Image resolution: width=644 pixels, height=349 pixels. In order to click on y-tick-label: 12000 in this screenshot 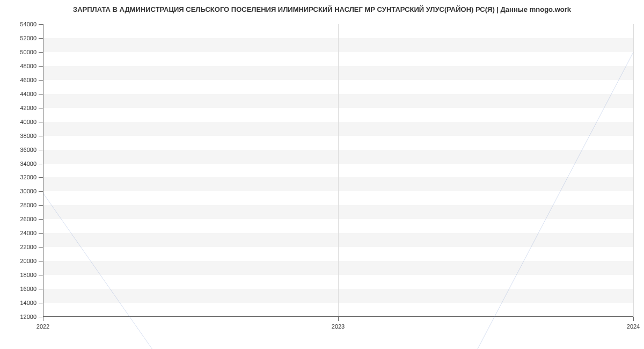, I will do `click(28, 317)`.